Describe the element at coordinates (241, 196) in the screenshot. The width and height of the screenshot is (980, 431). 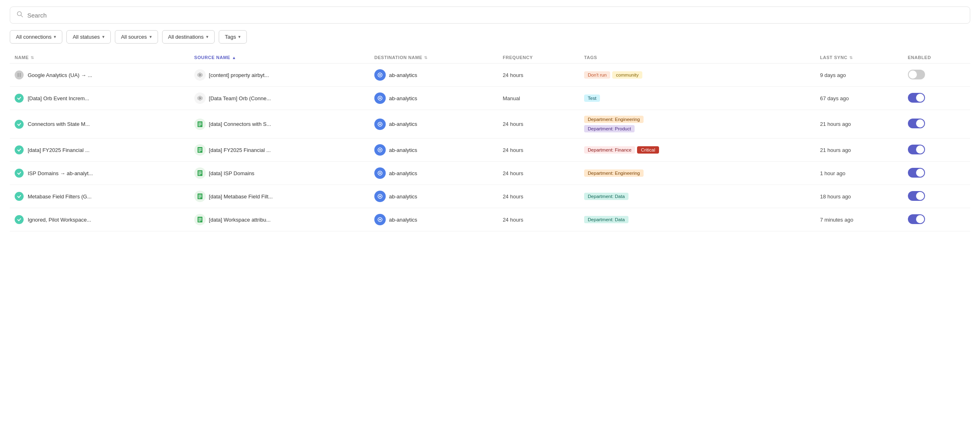
I see `source-name: [data] Metabase Field Filt...` at that location.